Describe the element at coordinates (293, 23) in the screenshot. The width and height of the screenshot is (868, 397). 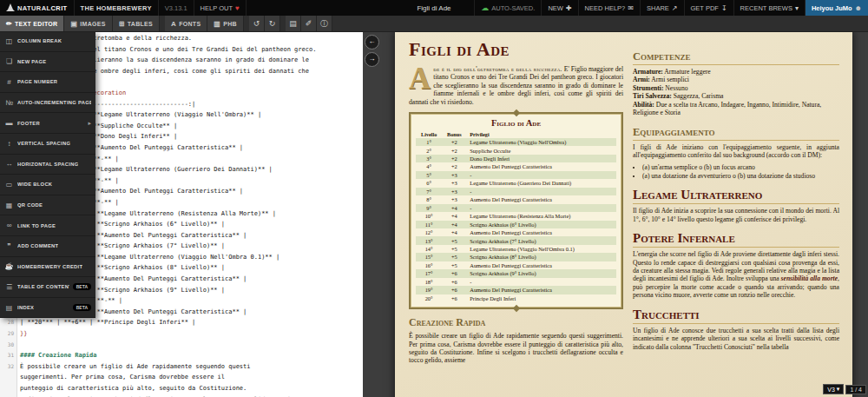
I see `layout-icon: ▤` at that location.